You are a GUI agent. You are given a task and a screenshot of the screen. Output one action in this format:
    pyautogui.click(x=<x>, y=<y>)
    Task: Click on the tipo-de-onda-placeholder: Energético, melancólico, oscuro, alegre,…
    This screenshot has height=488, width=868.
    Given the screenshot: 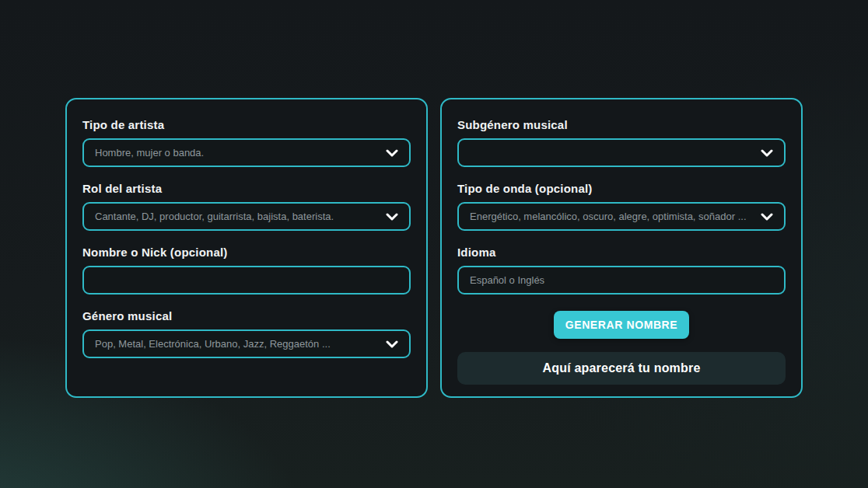 What is the action you would take?
    pyautogui.click(x=615, y=216)
    